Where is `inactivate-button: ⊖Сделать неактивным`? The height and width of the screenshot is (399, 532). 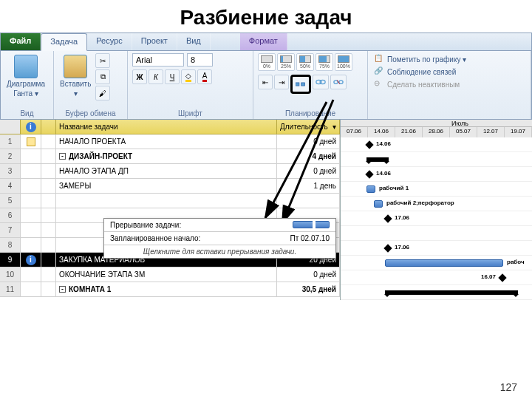
inactivate-button: ⊖Сделать неактивным is located at coordinates (449, 84).